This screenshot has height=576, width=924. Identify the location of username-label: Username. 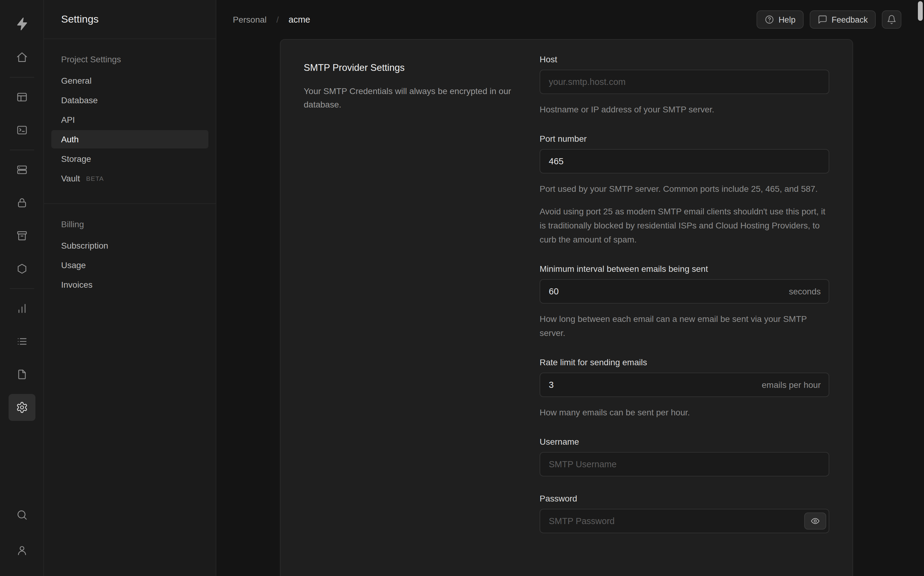
(684, 442).